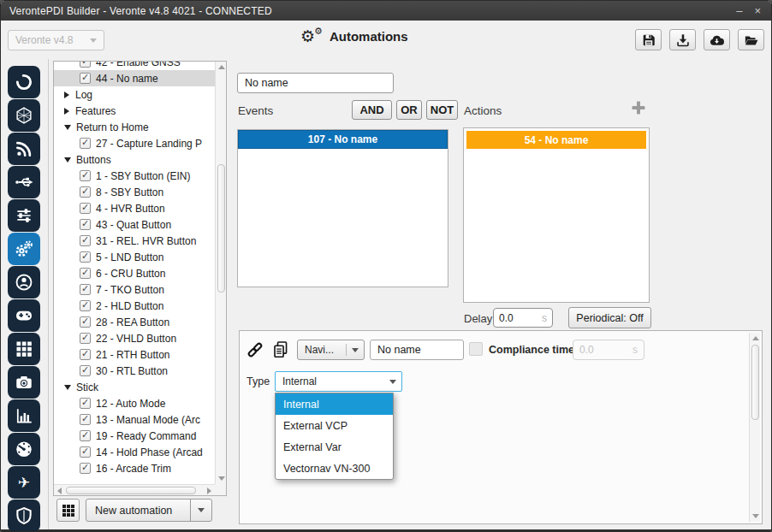 The width and height of the screenshot is (772, 532). Describe the element at coordinates (134, 192) in the screenshot. I see `tree-item-8-sby-button: 8 - SBY Button` at that location.